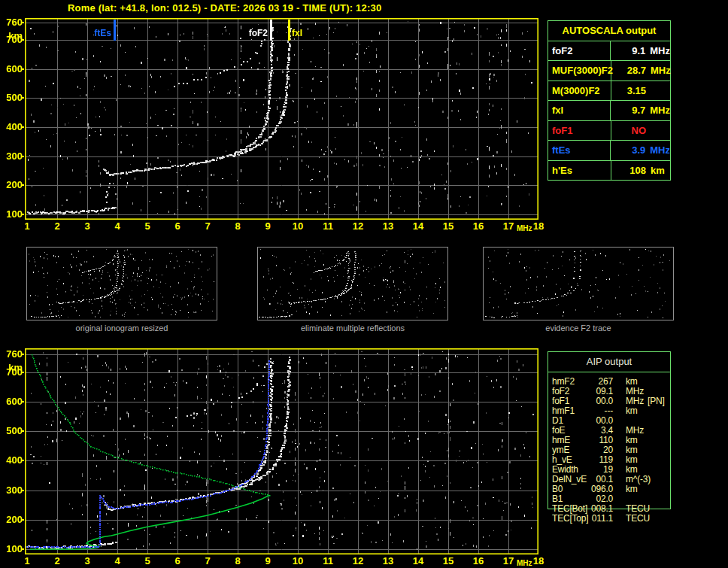 This screenshot has width=728, height=568. What do you see at coordinates (448, 561) in the screenshot?
I see `x-axis-tick-label: 15` at bounding box center [448, 561].